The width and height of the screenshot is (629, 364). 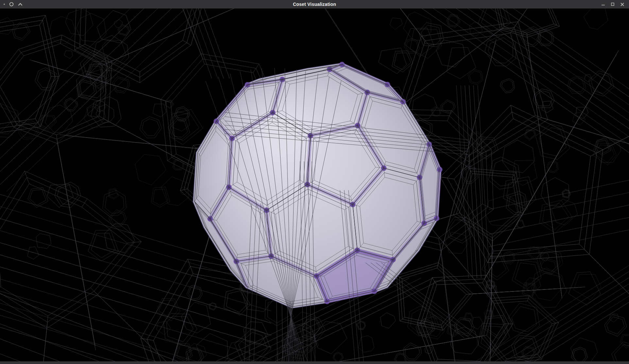 I want to click on titlebar-left-icons, so click(x=11, y=4).